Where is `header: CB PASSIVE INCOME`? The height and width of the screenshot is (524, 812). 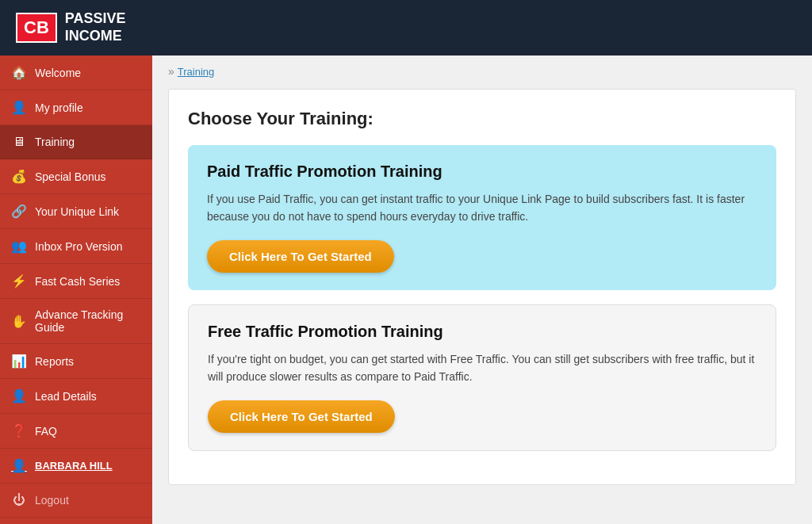
header: CB PASSIVE INCOME is located at coordinates (406, 28).